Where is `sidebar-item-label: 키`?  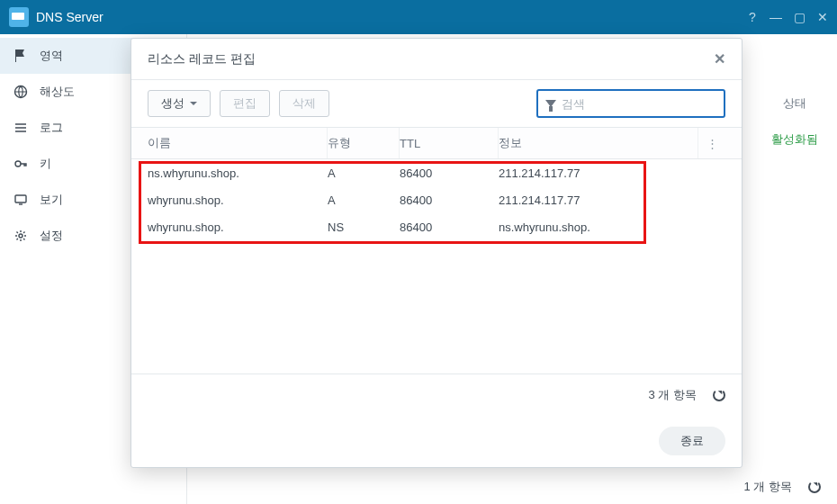 sidebar-item-label: 키 is located at coordinates (45, 164).